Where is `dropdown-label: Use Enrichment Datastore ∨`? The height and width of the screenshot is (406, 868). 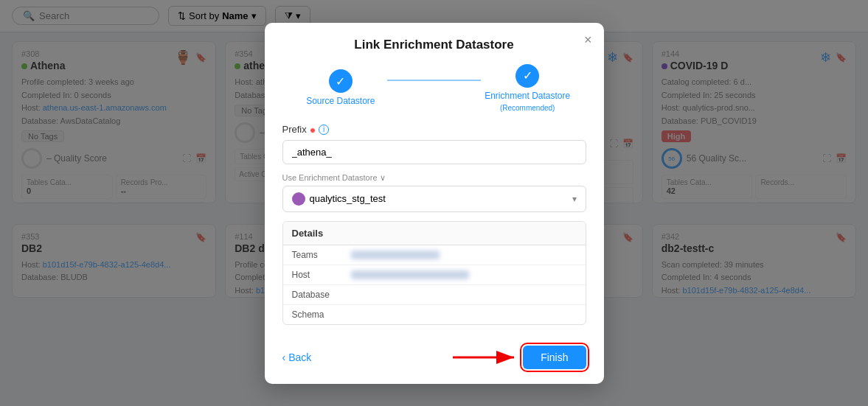 dropdown-label: Use Enrichment Datastore ∨ is located at coordinates (434, 178).